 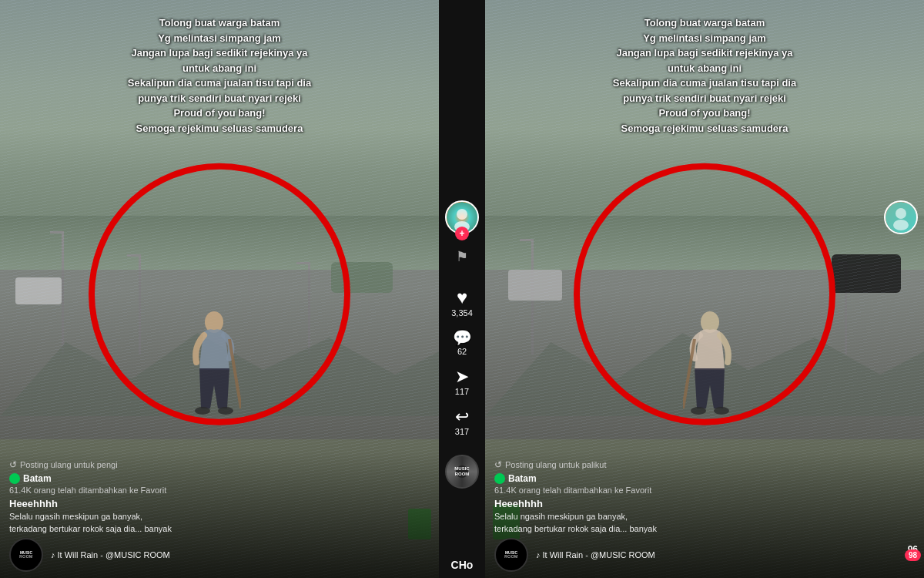 What do you see at coordinates (913, 555) in the screenshot?
I see `count-badge-right: 98` at bounding box center [913, 555].